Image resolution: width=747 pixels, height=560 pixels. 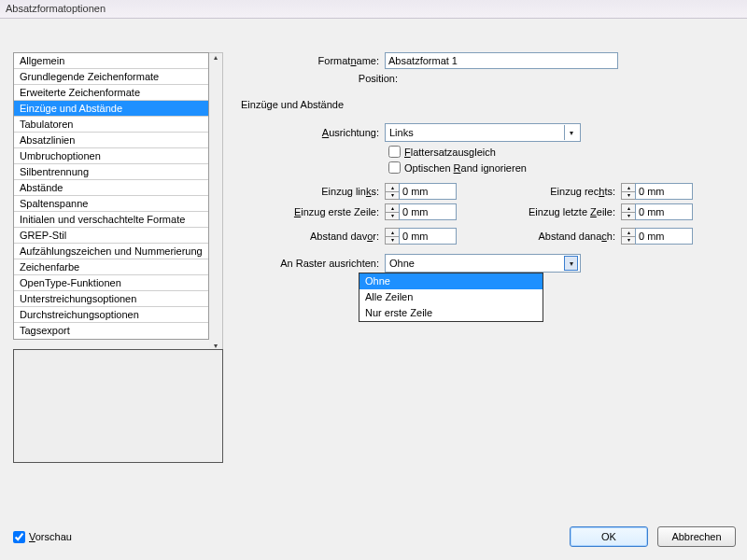 I want to click on section-title: Einzüge und Abstände, so click(x=488, y=105).